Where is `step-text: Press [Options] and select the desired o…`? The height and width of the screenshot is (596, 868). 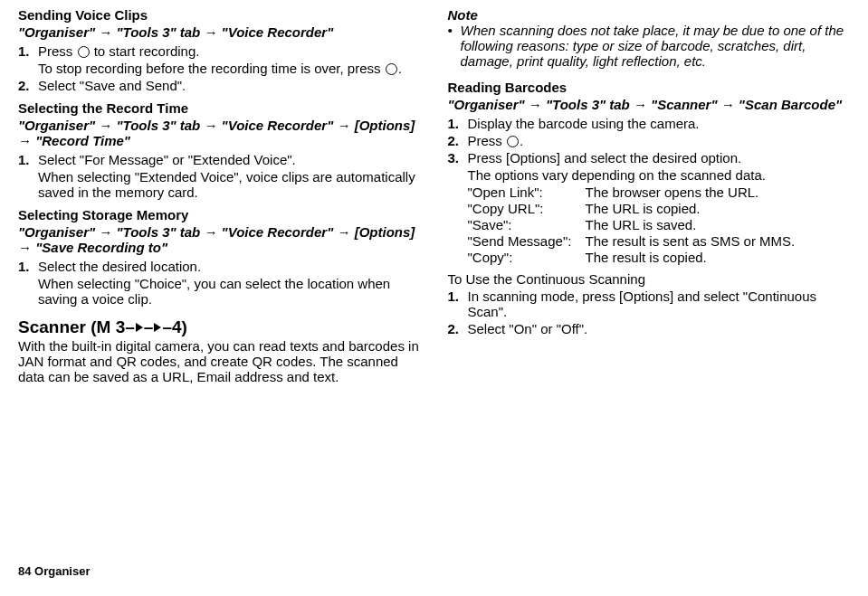
step-text: Press [Options] and select the desired o… is located at coordinates (659, 157).